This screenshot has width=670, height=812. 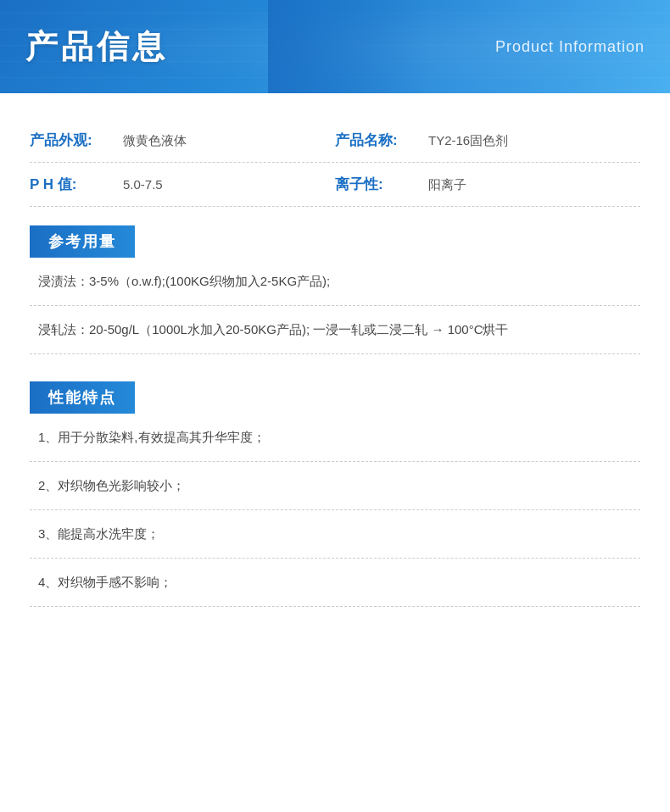 I want to click on info-cell-ph: P H 值: 5.0-7.5, so click(x=182, y=185).